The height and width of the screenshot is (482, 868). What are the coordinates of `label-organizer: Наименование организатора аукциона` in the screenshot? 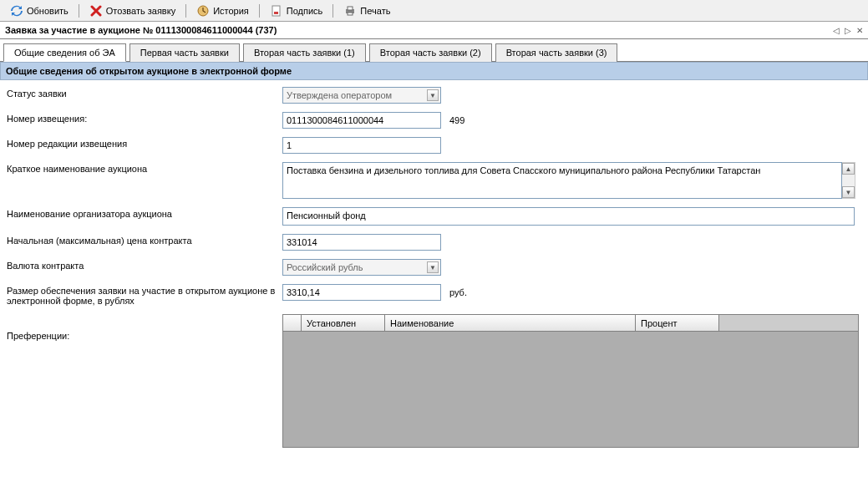 It's located at (145, 213).